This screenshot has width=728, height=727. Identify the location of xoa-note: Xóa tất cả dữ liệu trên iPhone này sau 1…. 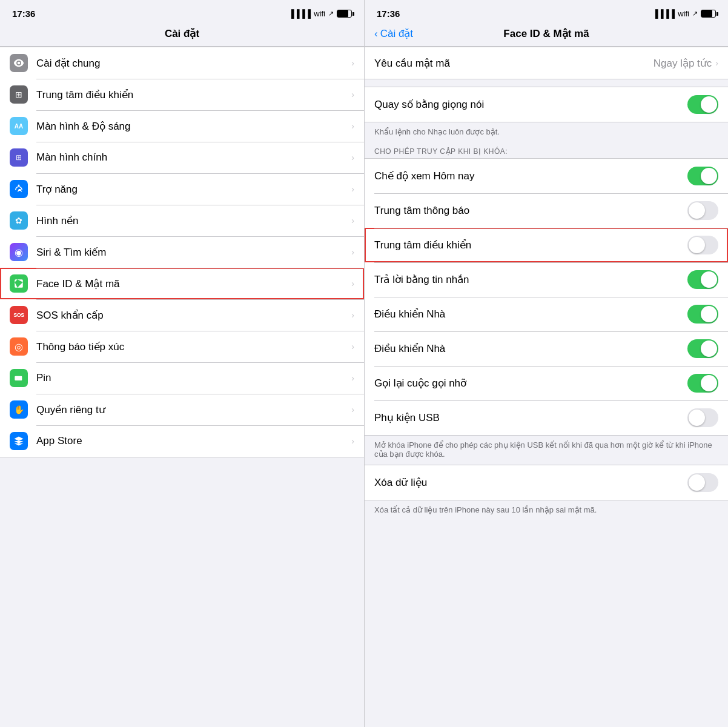
(546, 511).